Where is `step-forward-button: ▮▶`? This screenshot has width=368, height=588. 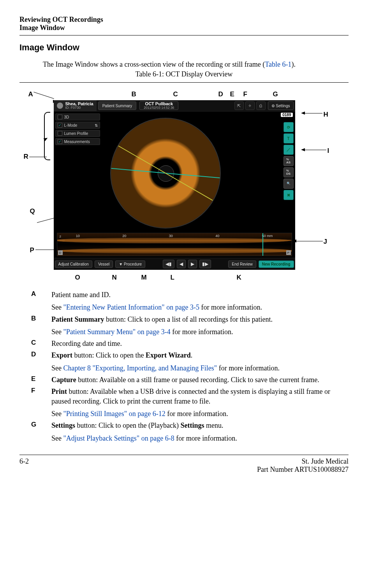 step-forward-button: ▮▶ is located at coordinates (205, 264).